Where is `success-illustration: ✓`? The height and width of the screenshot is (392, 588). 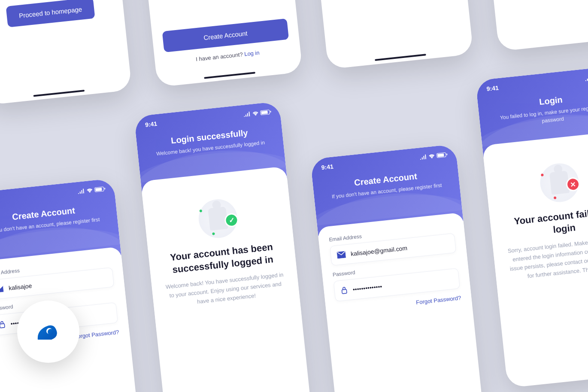 success-illustration: ✓ is located at coordinates (218, 219).